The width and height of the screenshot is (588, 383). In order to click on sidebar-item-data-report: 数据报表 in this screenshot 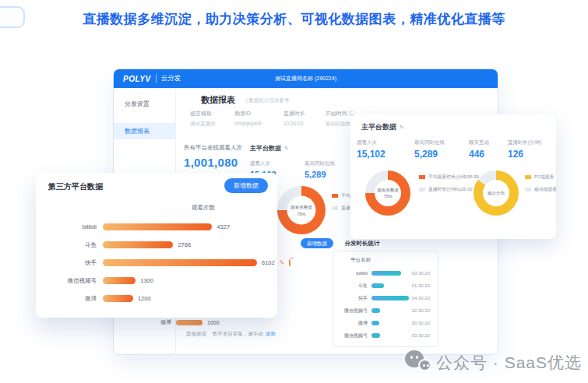, I will do `click(145, 131)`.